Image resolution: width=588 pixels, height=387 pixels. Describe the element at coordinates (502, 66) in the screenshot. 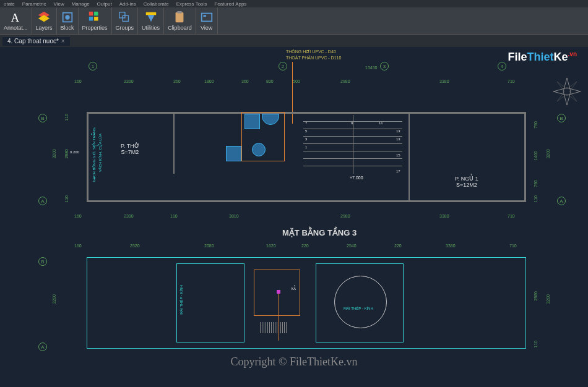

I see `grid-bubble: 4` at that location.